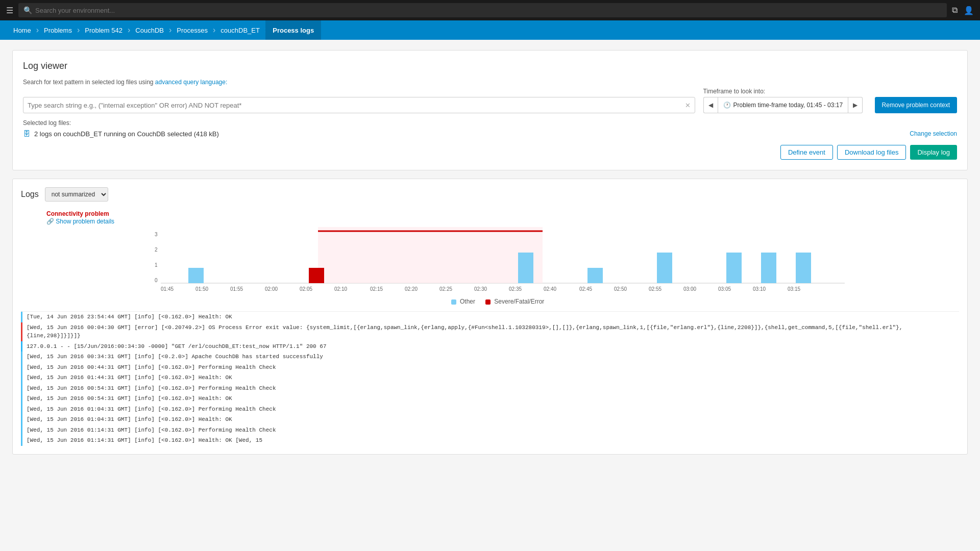 This screenshot has height=551, width=980. What do you see at coordinates (490, 367) in the screenshot?
I see `log-line: [Wed, 15 Jun 2016 00:44:31 GMT] [info] […` at bounding box center [490, 367].